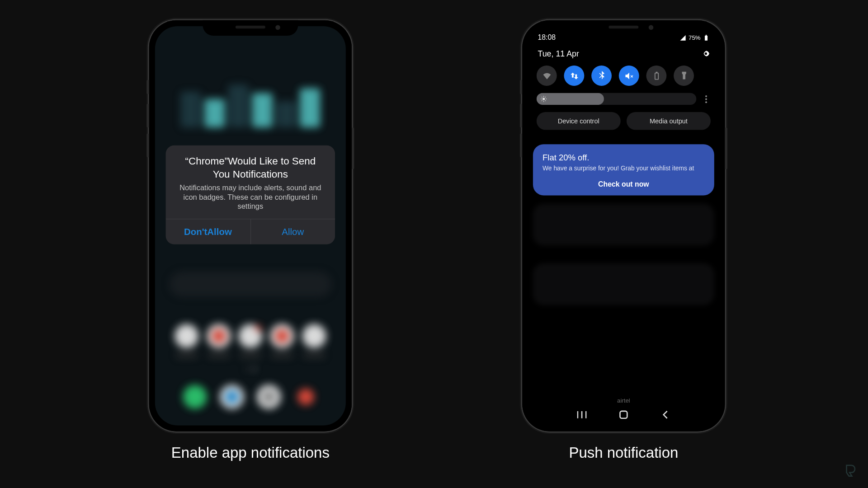  What do you see at coordinates (623, 415) in the screenshot?
I see `home-button` at bounding box center [623, 415].